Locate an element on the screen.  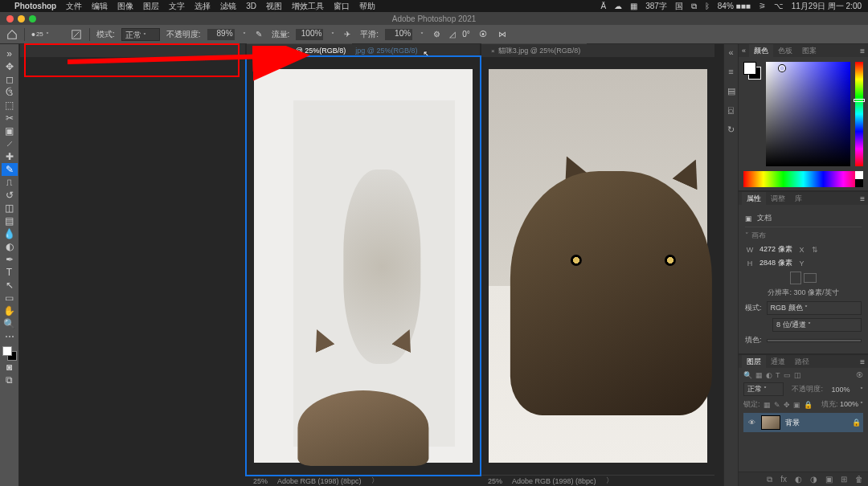
opacity-input: 89% is located at coordinates (221, 35).